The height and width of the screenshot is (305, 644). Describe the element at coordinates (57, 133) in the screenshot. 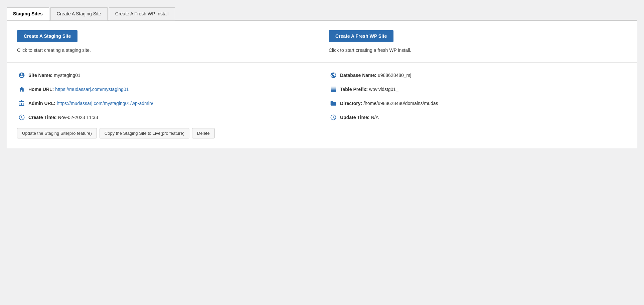

I see `update-staging-button: Update the Staging Site(pro feature)` at that location.